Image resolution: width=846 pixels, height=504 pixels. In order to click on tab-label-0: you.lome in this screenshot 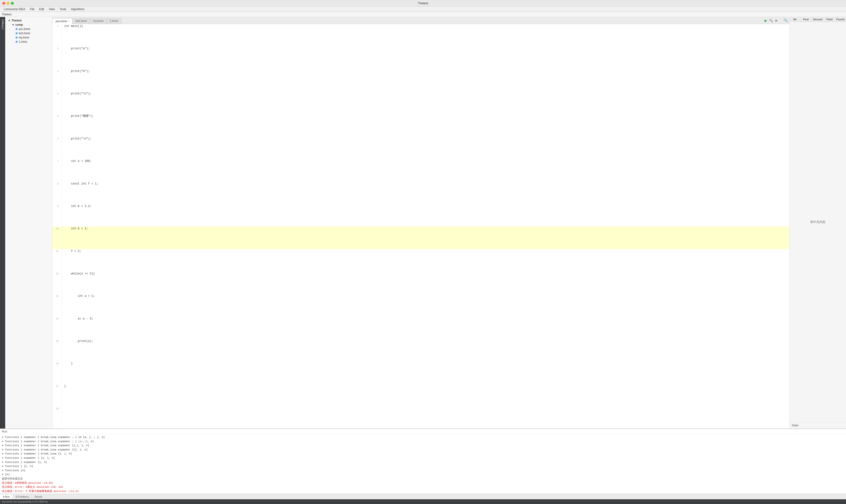, I will do `click(61, 21)`.